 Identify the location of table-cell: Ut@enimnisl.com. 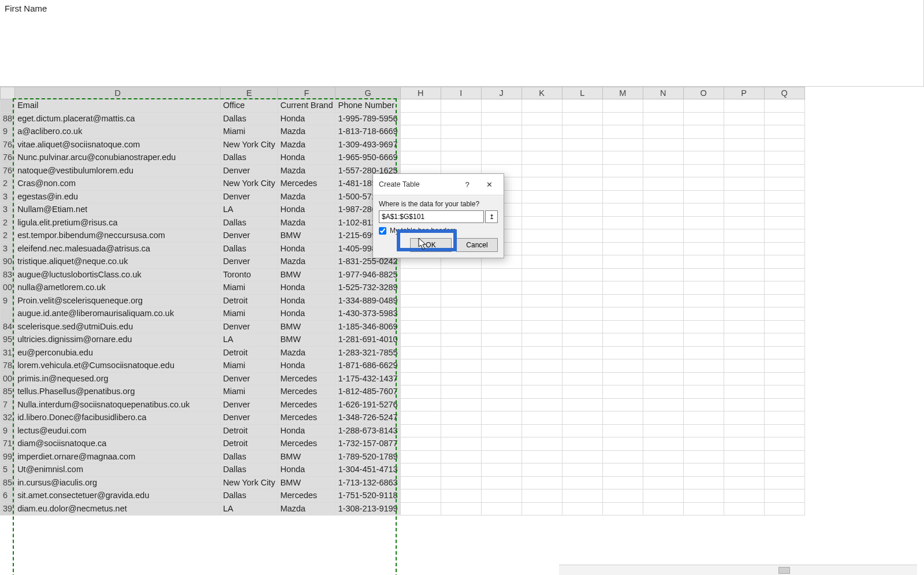
(118, 470).